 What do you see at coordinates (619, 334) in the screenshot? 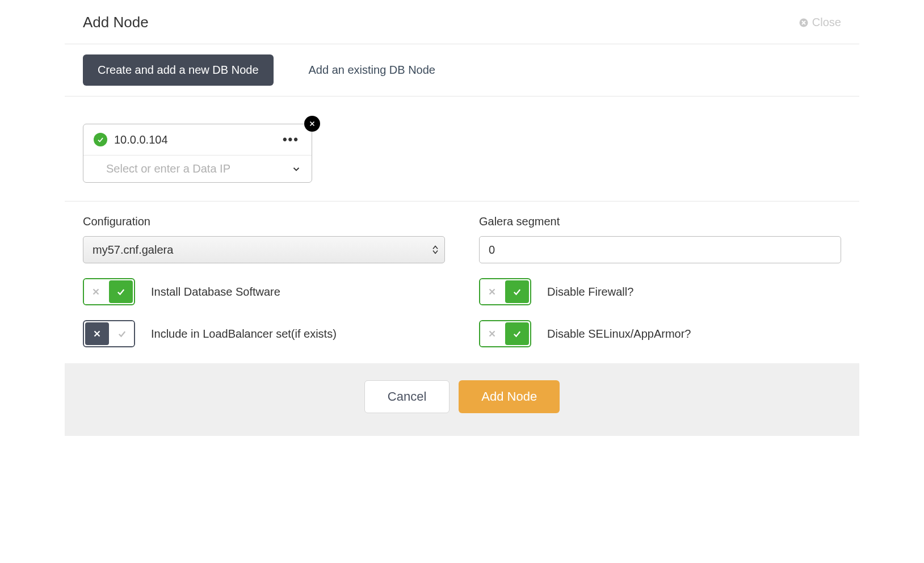
I see `toggle-disable-selinux-label: Disable SELinux/AppArmor?` at bounding box center [619, 334].